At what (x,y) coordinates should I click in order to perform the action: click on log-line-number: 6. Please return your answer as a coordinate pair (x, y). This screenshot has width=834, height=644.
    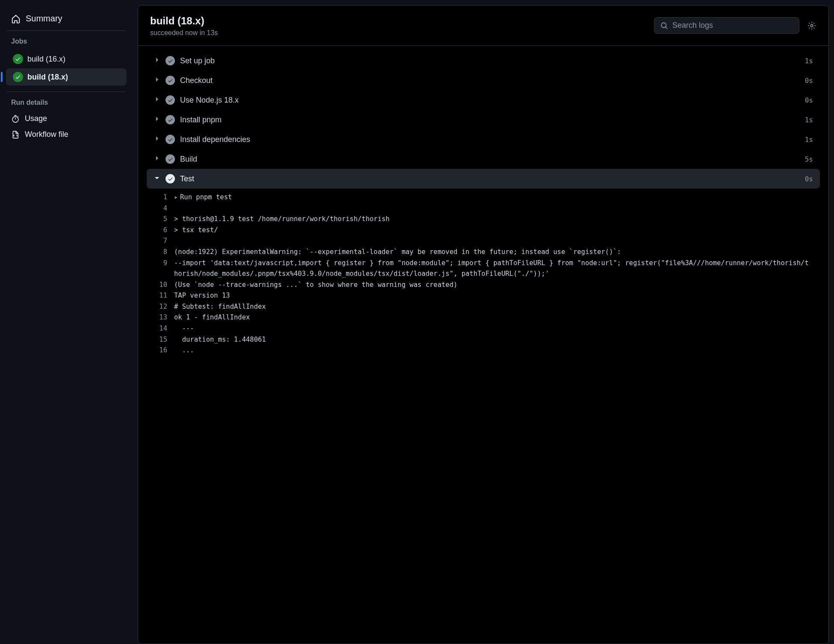
    Looking at the image, I should click on (164, 230).